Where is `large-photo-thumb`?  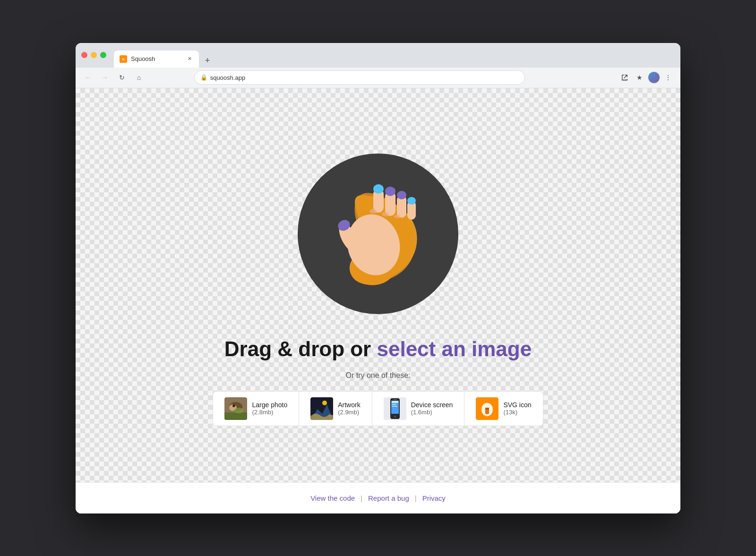
large-photo-thumb is located at coordinates (236, 409).